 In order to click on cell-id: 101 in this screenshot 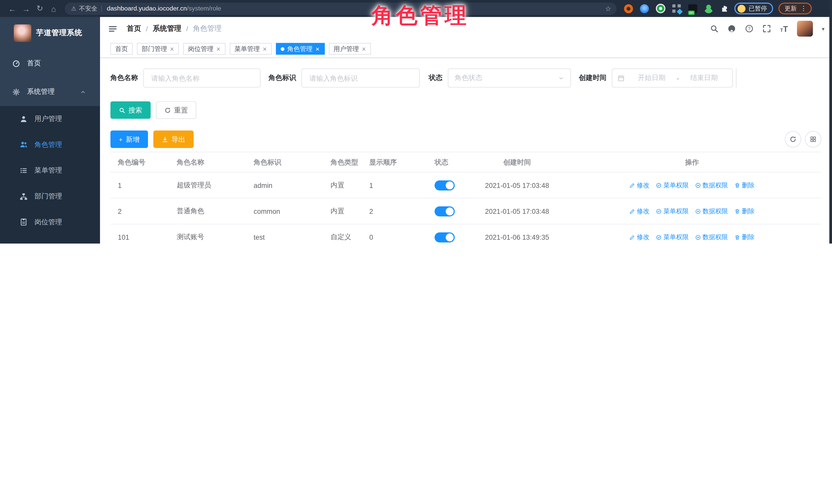, I will do `click(140, 237)`.